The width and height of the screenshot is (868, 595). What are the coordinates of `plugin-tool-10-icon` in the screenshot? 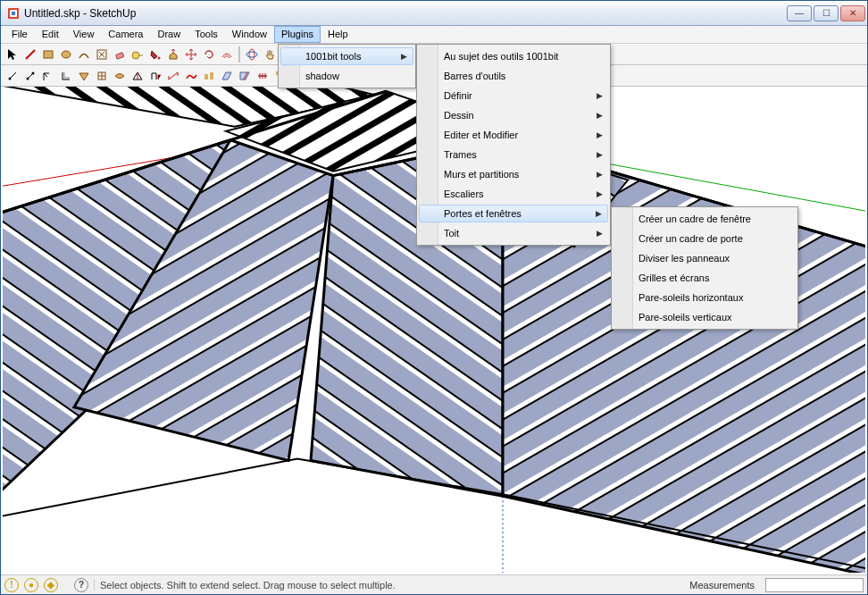 It's located at (173, 76).